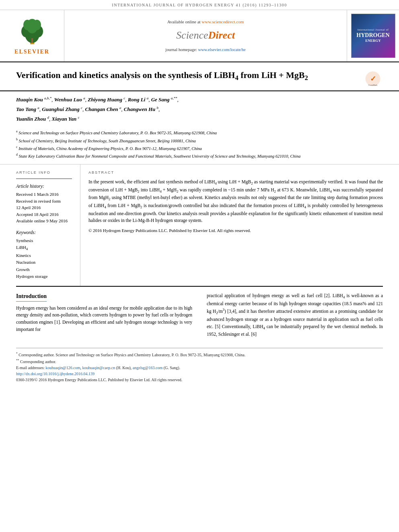 The image size is (399, 532). I want to click on keyword-kinetics: Kinetics, so click(44, 256).